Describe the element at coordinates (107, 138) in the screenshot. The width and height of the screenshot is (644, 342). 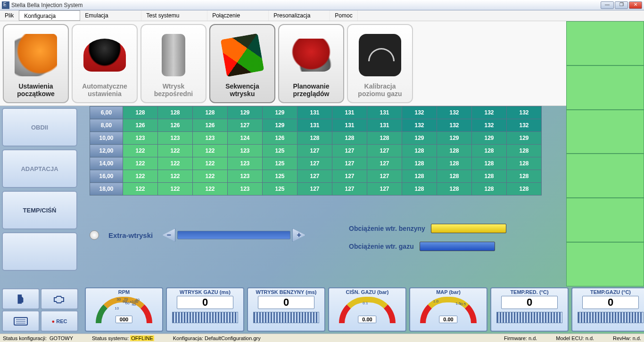
I see `table-row-header: 10,00` at that location.